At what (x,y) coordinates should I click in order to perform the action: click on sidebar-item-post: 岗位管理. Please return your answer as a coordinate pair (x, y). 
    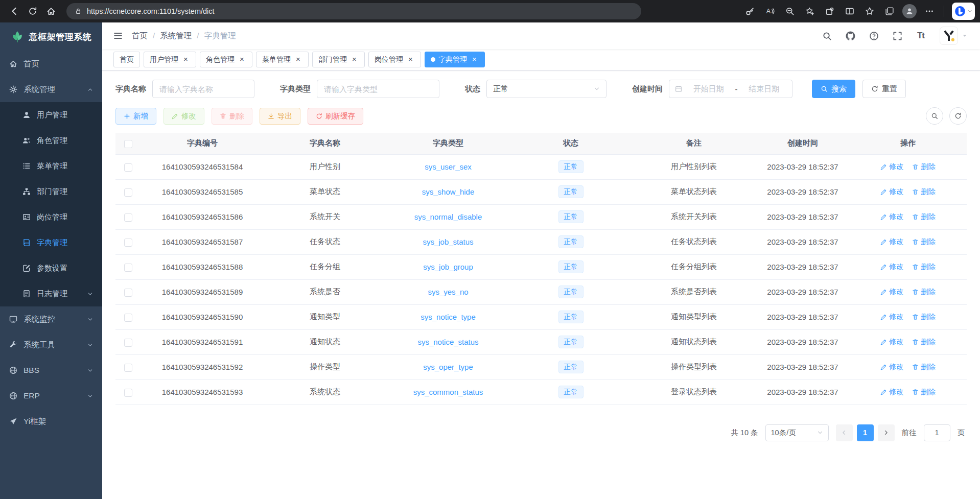
    Looking at the image, I should click on (51, 217).